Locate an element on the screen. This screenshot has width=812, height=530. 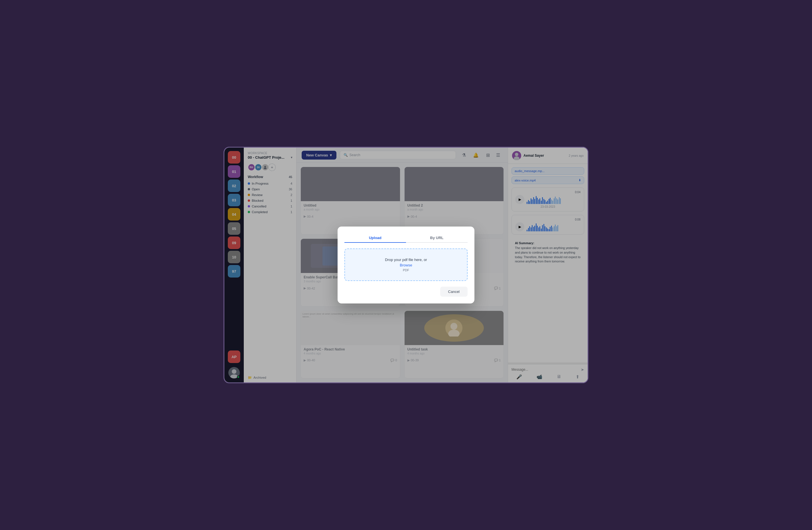
drop-zone: Drop your pdf file here, or Browse PDF is located at coordinates (406, 265).